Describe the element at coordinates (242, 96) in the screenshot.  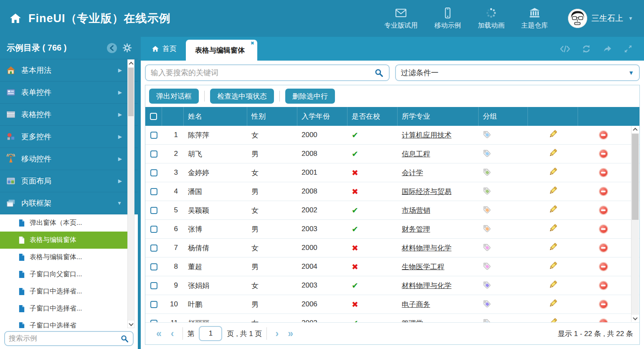
I see `check-selected-button: 检查选中项状态` at that location.